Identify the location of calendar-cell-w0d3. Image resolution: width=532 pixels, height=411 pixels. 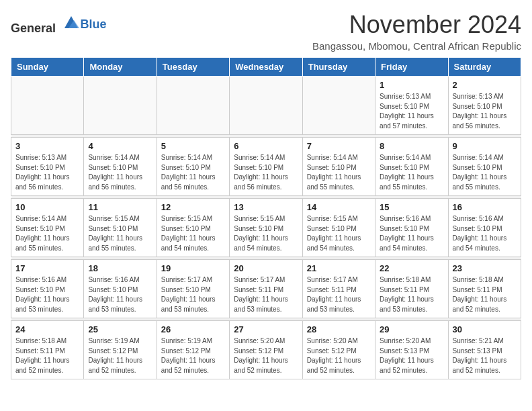
(266, 106).